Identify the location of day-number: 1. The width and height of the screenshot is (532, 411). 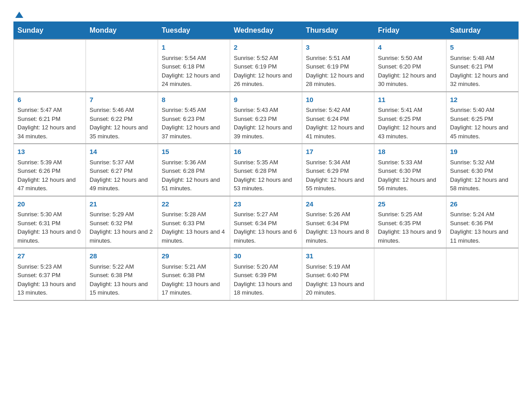
(194, 47).